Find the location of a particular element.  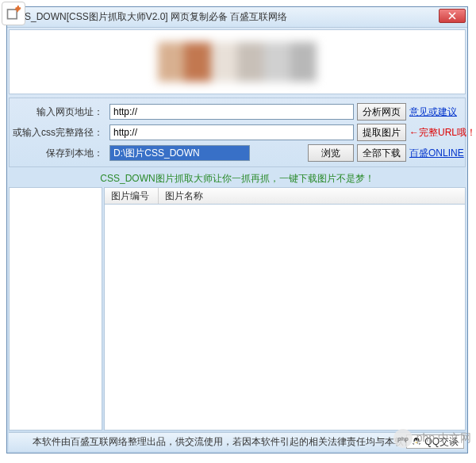

table-header: 图片编号 图片名称 is located at coordinates (285, 196).